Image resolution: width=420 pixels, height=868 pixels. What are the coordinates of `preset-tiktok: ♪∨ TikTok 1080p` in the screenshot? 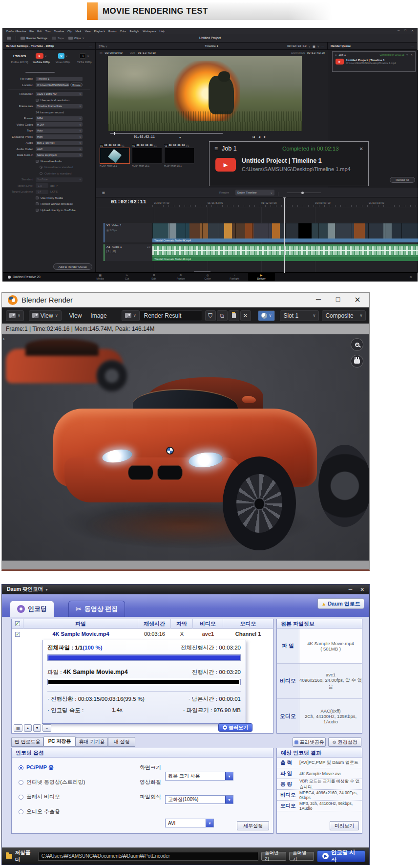 It's located at (84, 58).